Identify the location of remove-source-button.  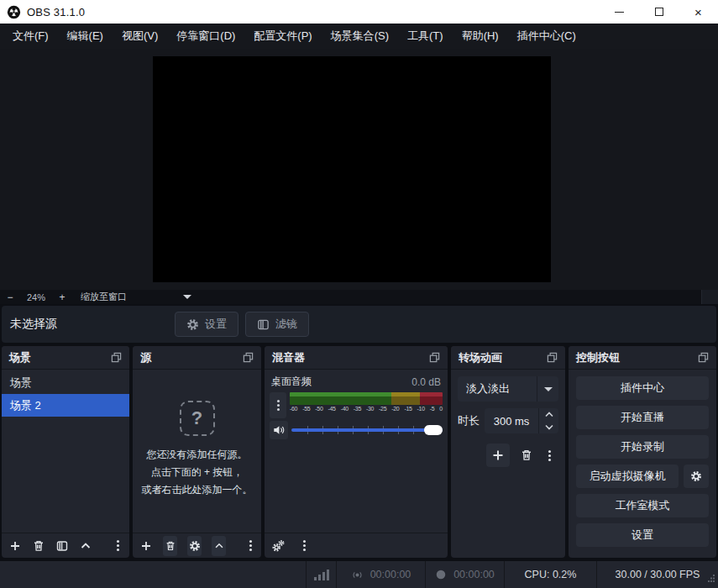
(170, 546).